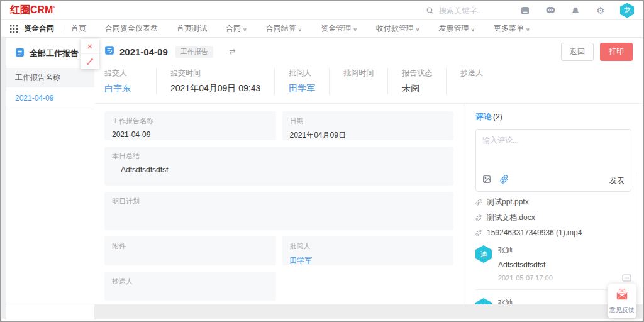 Image resolution: width=644 pixels, height=322 pixels. I want to click on back-button: 返回, so click(577, 52).